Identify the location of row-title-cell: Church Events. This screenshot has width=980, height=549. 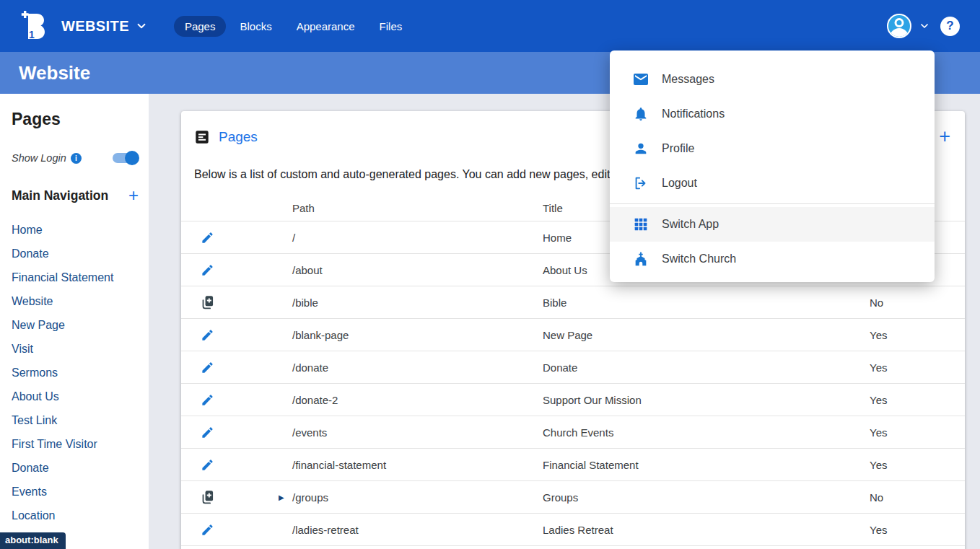
(706, 433).